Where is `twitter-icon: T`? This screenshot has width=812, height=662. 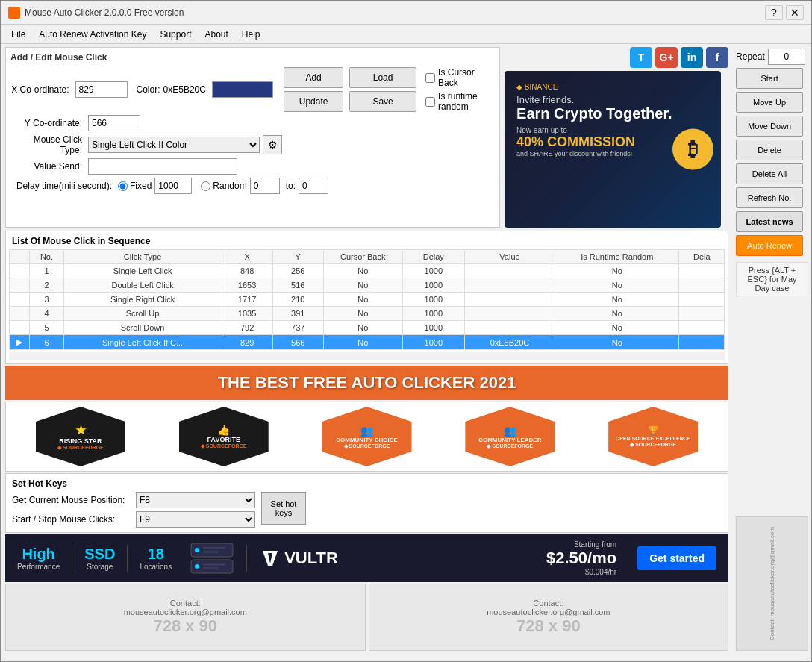 twitter-icon: T is located at coordinates (641, 57).